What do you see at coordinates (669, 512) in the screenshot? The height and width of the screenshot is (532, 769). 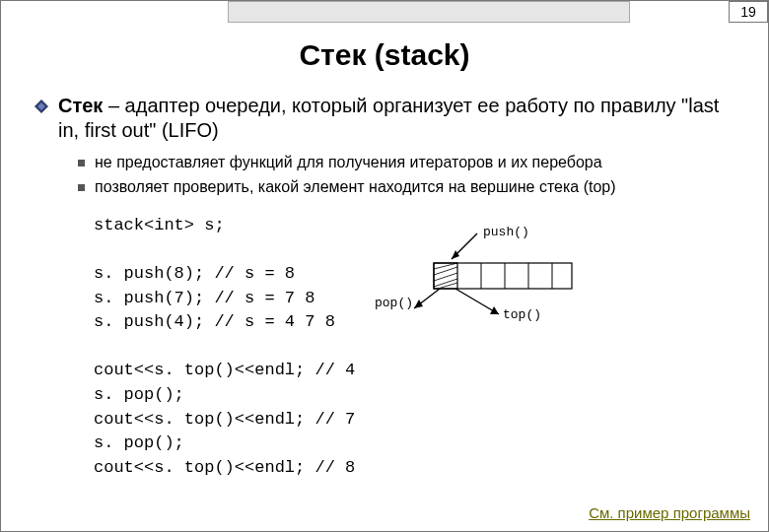 I see `example-program-link: См. пример программы` at bounding box center [669, 512].